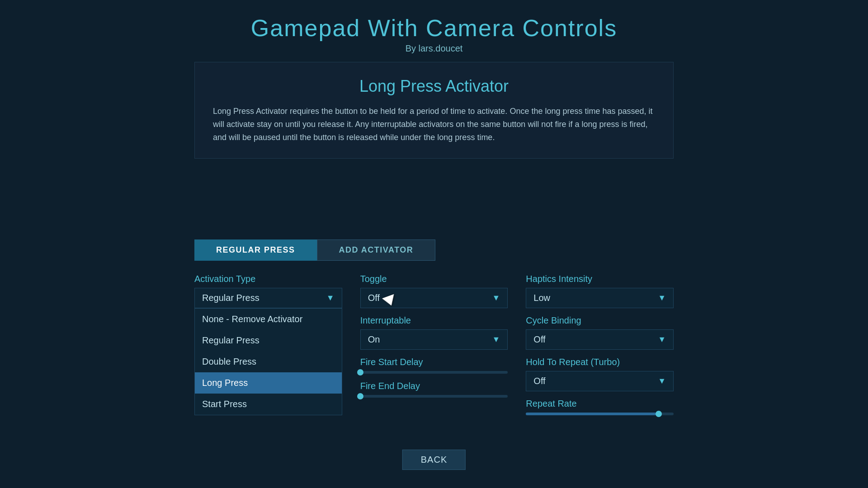 Image resolution: width=868 pixels, height=488 pixels. I want to click on interruptable-chevron: ▼, so click(496, 340).